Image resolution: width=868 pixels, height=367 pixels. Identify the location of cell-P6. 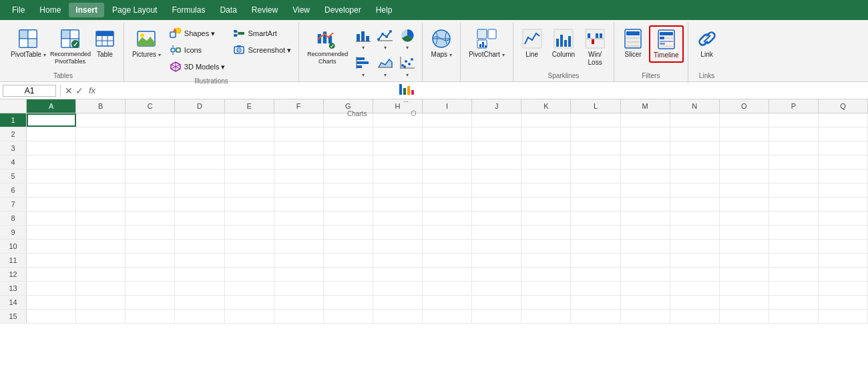
(794, 190).